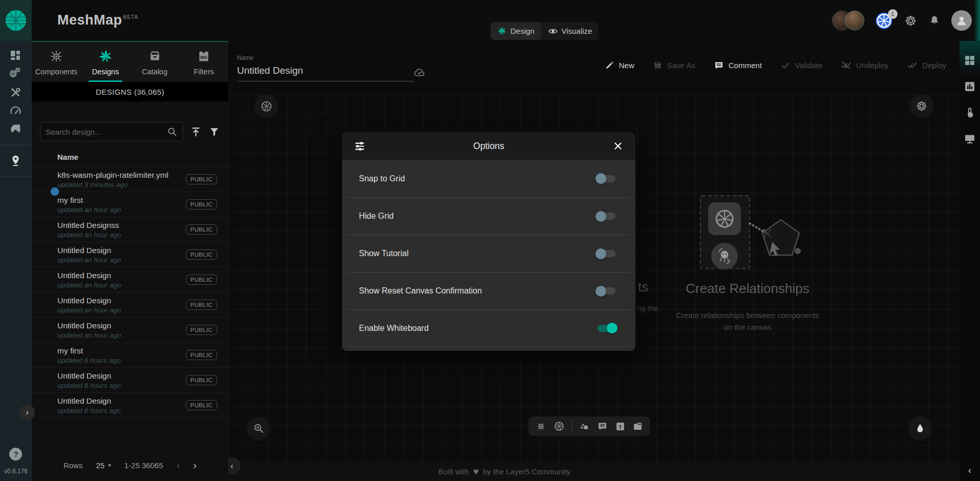 This screenshot has height=481, width=980. Describe the element at coordinates (16, 74) in the screenshot. I see `gears-icon` at that location.